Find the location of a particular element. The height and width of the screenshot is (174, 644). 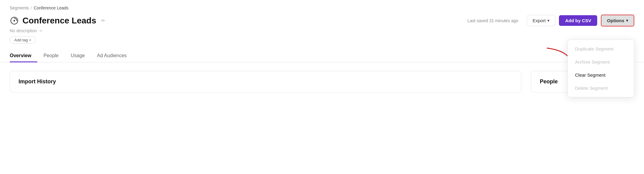

description-edit-icon: ✏ is located at coordinates (41, 31).